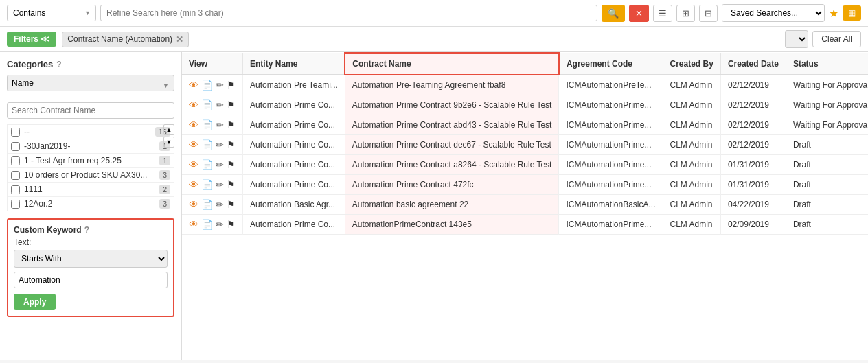 The height and width of the screenshot is (363, 868). What do you see at coordinates (91, 204) in the screenshot?
I see `list-item: 12Aor.2 3` at bounding box center [91, 204].